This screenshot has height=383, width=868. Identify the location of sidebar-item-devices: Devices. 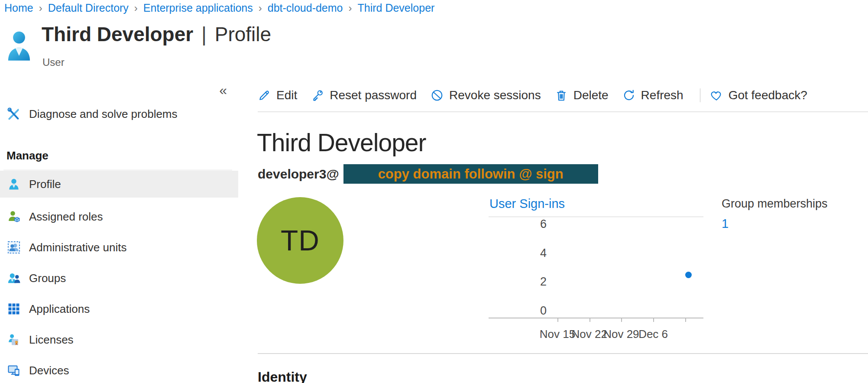
(119, 370).